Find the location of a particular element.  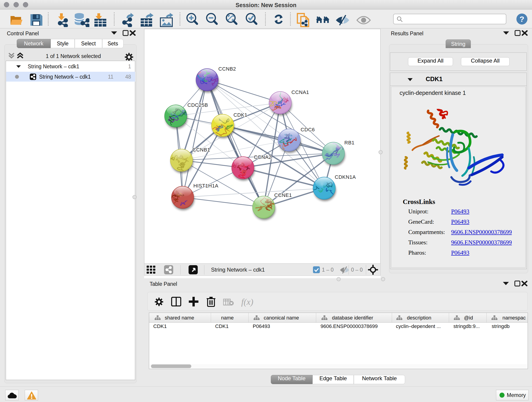

svg-text: f(x) is located at coordinates (247, 302).